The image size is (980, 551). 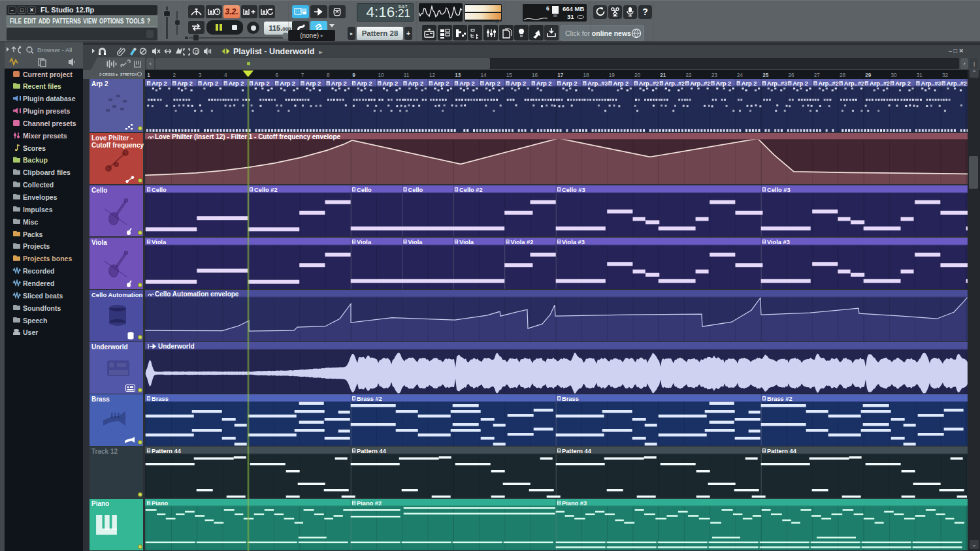 What do you see at coordinates (354, 76) in the screenshot?
I see `svg-text: 9` at bounding box center [354, 76].